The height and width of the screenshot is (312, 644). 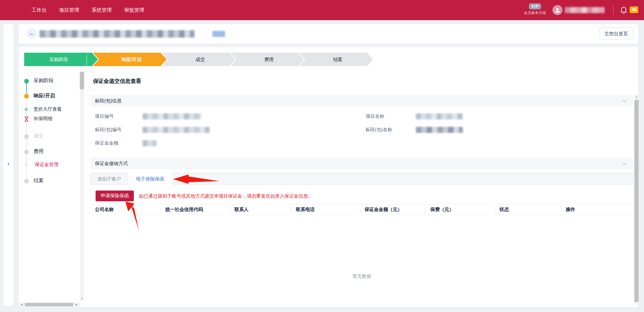 What do you see at coordinates (47, 165) in the screenshot?
I see `sidebar-item-deposit-management: 保证金管理` at bounding box center [47, 165].